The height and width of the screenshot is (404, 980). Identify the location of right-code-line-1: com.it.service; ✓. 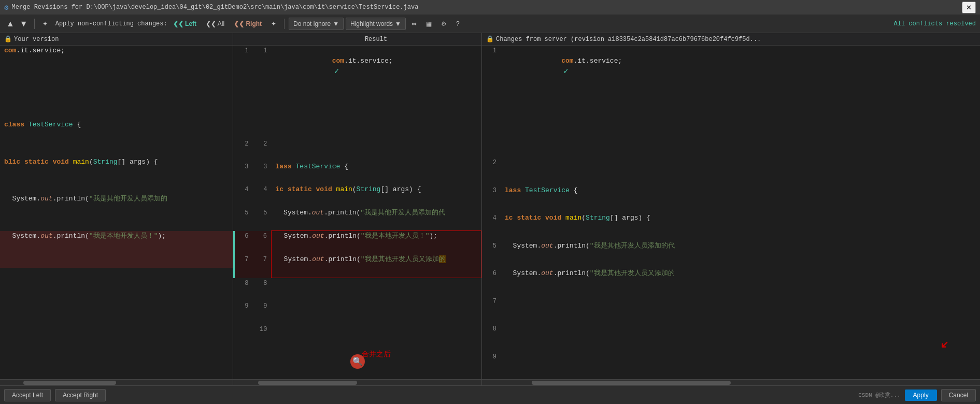
(740, 102).